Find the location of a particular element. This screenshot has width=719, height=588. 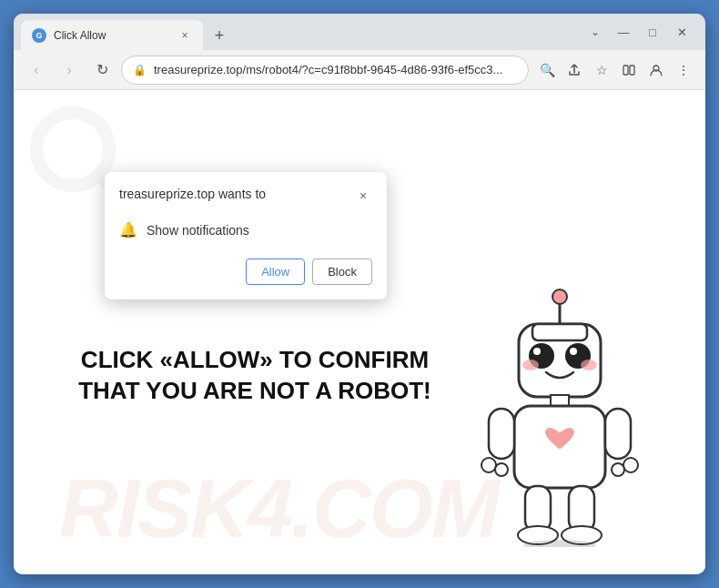

minimize-button: — is located at coordinates (623, 32).